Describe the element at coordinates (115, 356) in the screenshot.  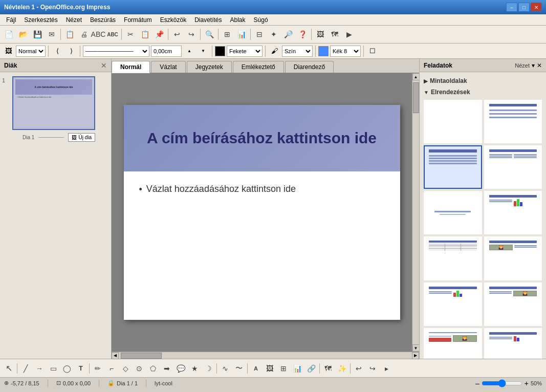
I see `scroll-left-arrow: ◀` at that location.